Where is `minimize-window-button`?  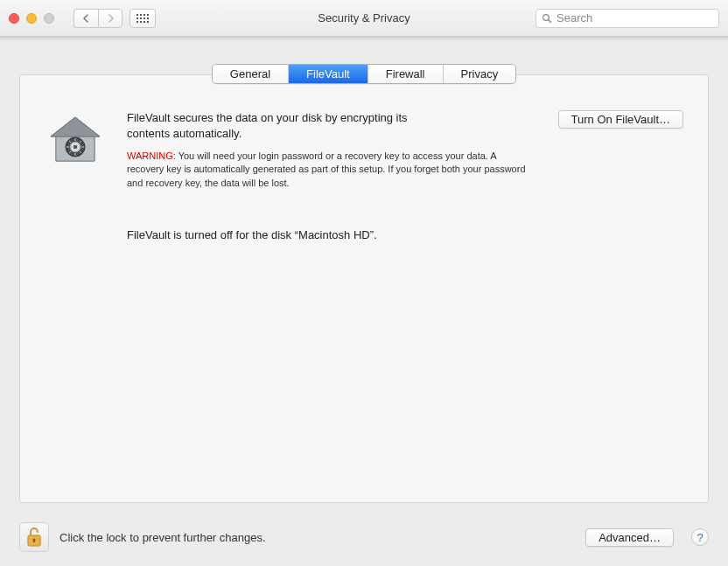
minimize-window-button is located at coordinates (32, 18).